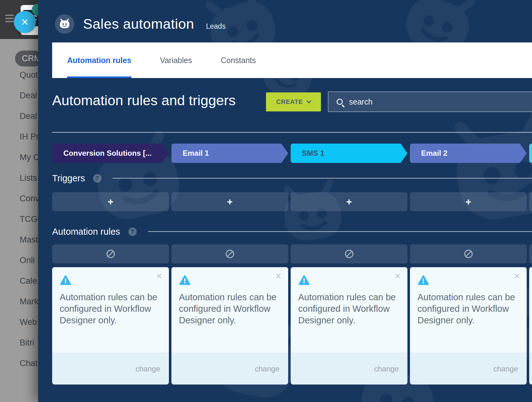 This screenshot has width=532, height=402. I want to click on search-box, so click(430, 102).